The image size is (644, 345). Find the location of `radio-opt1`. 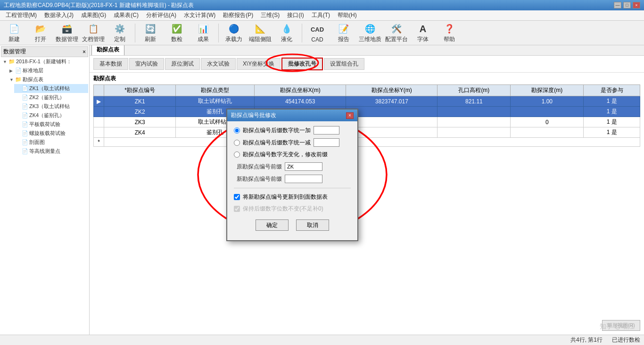

radio-opt1 is located at coordinates (237, 130).